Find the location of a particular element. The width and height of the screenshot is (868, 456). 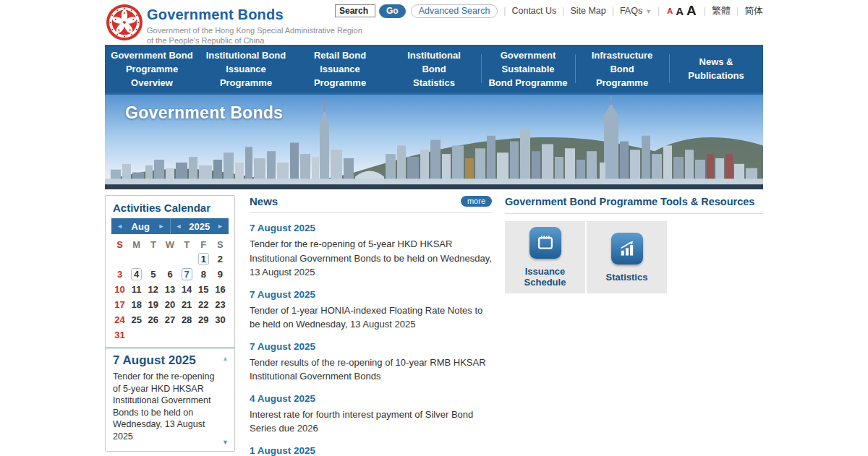

calendar-day-cell: 28 is located at coordinates (187, 319).